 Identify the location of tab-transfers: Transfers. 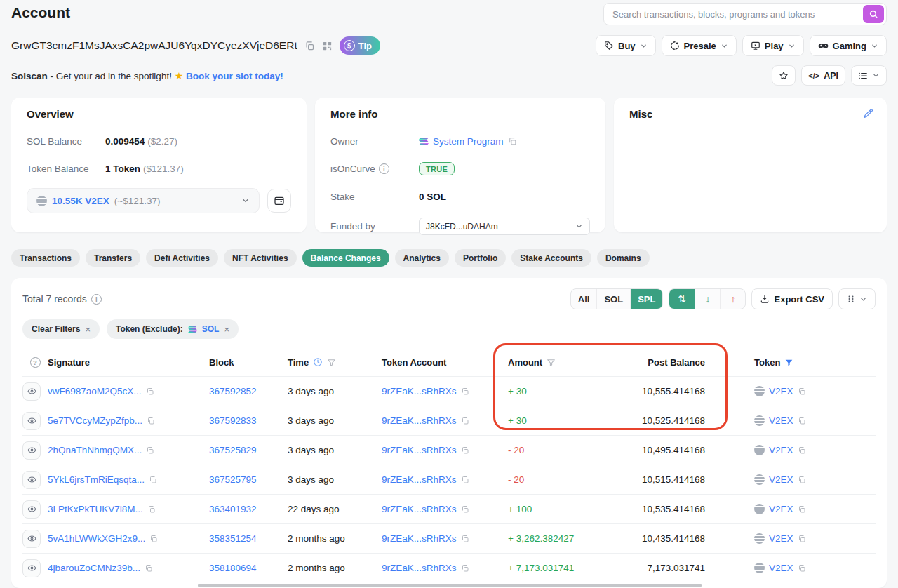
(113, 258).